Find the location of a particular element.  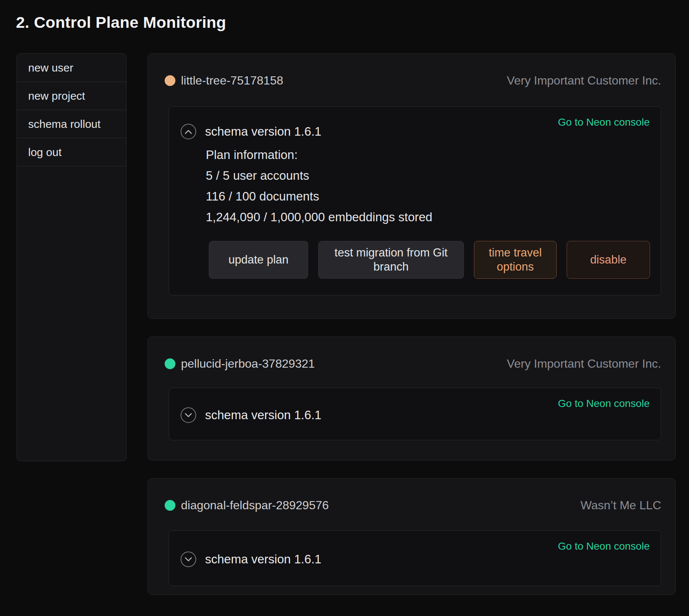

project-card-header: diagonal-feldspar-28929576 Wasn’t Me LLC is located at coordinates (413, 505).